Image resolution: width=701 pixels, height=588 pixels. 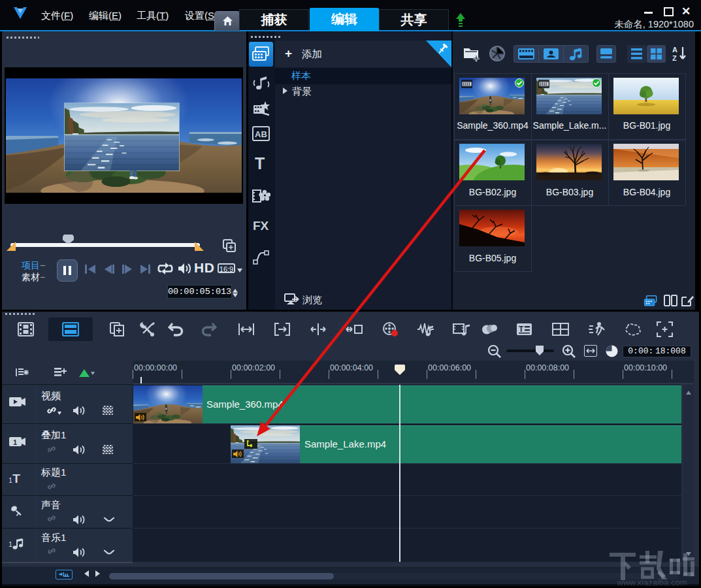 What do you see at coordinates (521, 329) in the screenshot?
I see `svg-text: T` at bounding box center [521, 329].